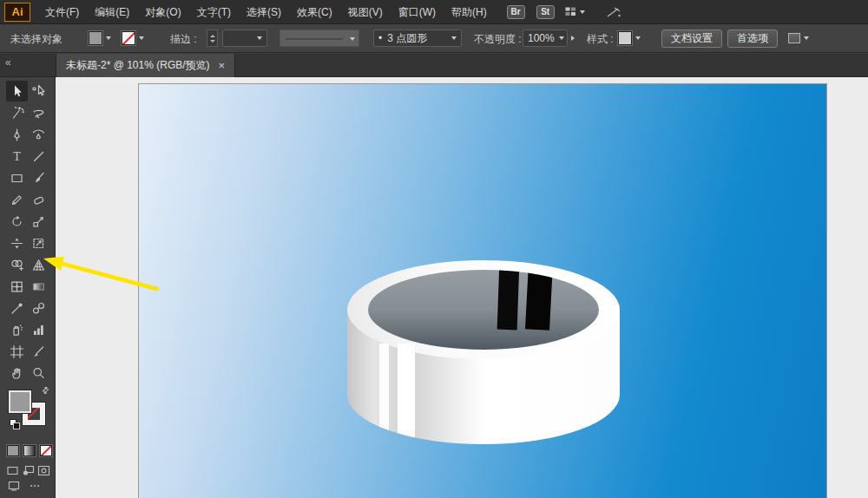 The image size is (868, 498). Describe the element at coordinates (17, 308) in the screenshot. I see `eyedropper-tool` at that location.